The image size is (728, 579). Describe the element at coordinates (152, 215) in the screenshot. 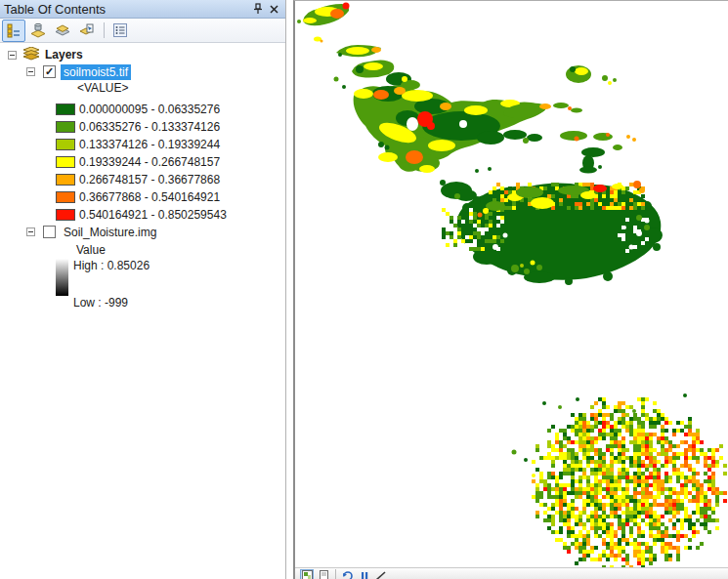

I see `legend-class-label: 0.540164921 - 0.850259543` at that location.